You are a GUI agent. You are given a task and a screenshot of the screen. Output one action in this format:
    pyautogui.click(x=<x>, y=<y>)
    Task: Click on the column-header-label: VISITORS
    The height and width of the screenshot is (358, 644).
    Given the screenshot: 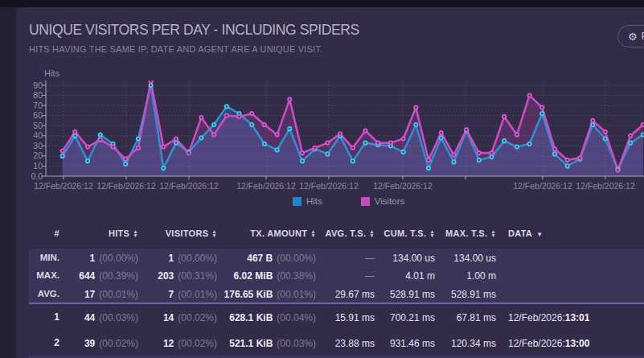 What is the action you would take?
    pyautogui.click(x=187, y=233)
    